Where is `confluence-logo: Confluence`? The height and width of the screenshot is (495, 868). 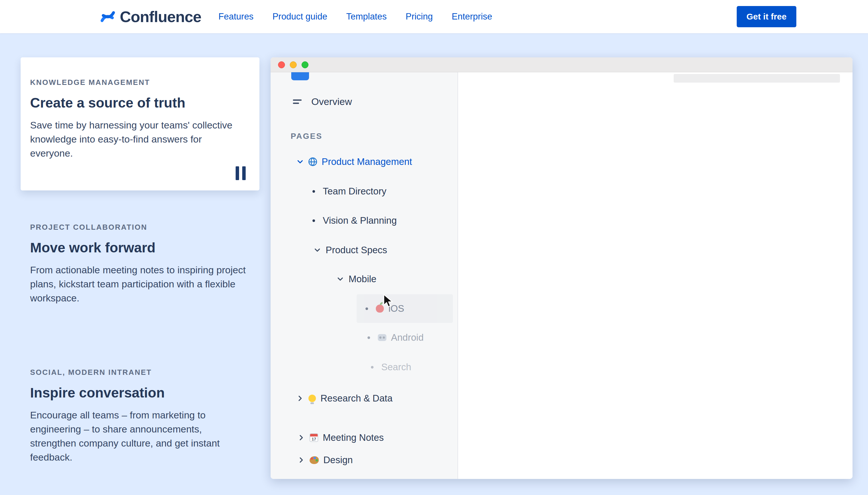
confluence-logo: Confluence is located at coordinates (150, 17).